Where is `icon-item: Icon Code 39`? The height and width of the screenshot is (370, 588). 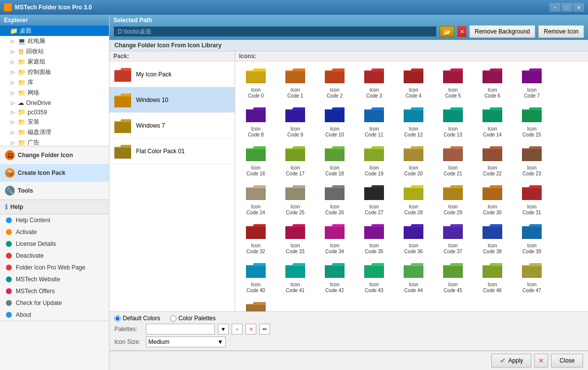 icon-item: Icon Code 39 is located at coordinates (532, 237).